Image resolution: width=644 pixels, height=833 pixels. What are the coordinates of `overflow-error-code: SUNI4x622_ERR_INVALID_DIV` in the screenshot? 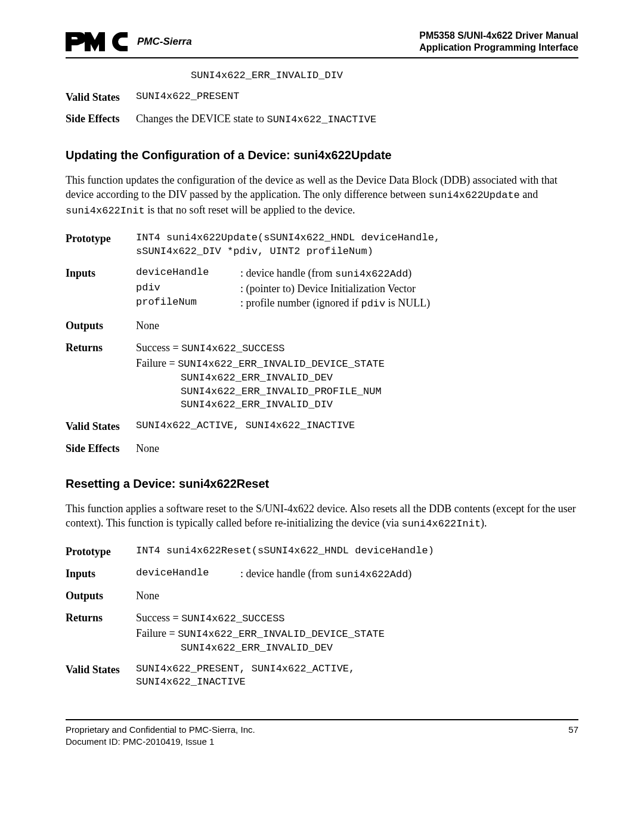 It's located at (385, 76).